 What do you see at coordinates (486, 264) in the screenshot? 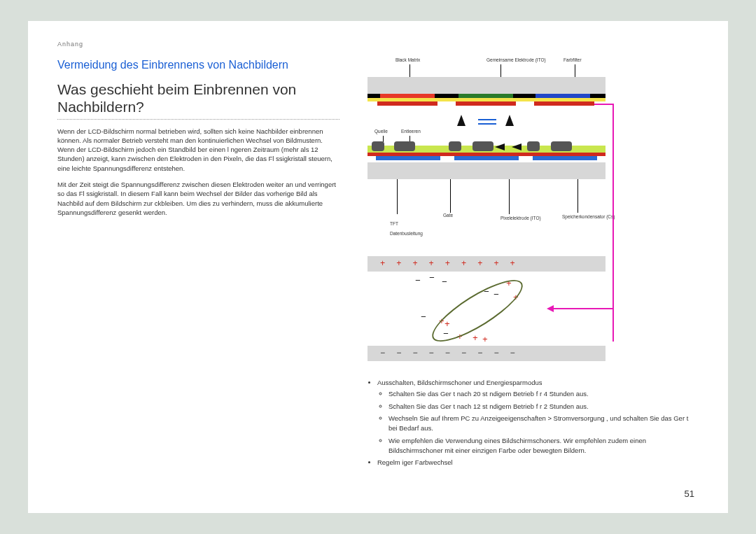
I see `electrode-top-bar: +++++++++` at bounding box center [486, 264].